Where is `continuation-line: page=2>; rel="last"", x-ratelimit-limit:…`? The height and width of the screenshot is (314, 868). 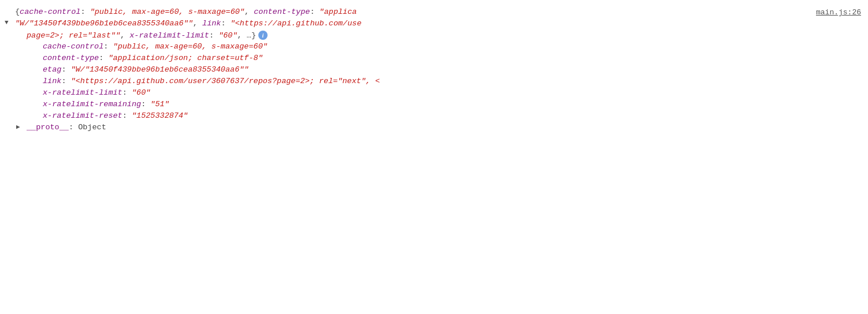 continuation-line: page=2>; rel="last"", x-ratelimit-limit:… is located at coordinates (434, 36).